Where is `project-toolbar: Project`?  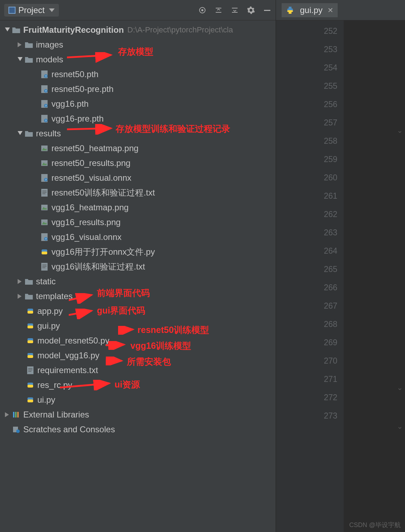 project-toolbar: Project is located at coordinates (138, 10).